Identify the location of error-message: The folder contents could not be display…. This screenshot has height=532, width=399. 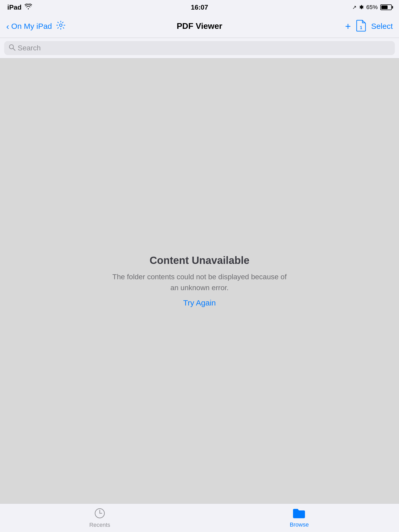
(200, 282).